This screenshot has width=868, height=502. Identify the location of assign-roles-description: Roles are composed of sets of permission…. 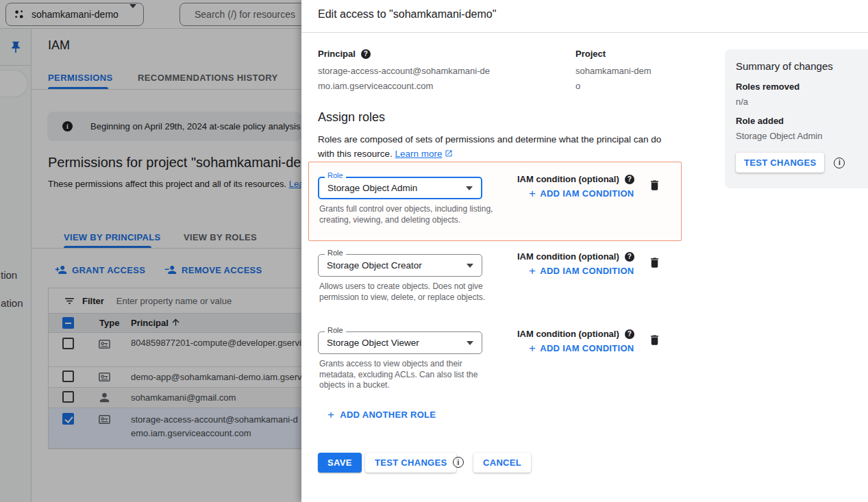
(492, 147).